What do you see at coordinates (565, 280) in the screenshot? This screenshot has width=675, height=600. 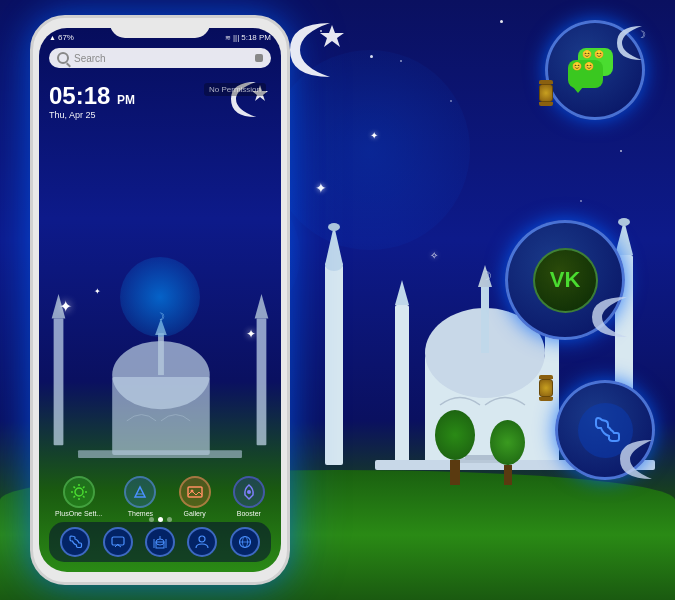 I see `vk-bubble: VK` at bounding box center [565, 280].